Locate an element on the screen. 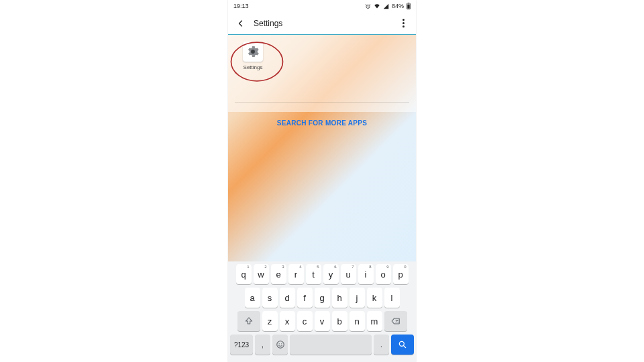  key-shift is located at coordinates (249, 321).